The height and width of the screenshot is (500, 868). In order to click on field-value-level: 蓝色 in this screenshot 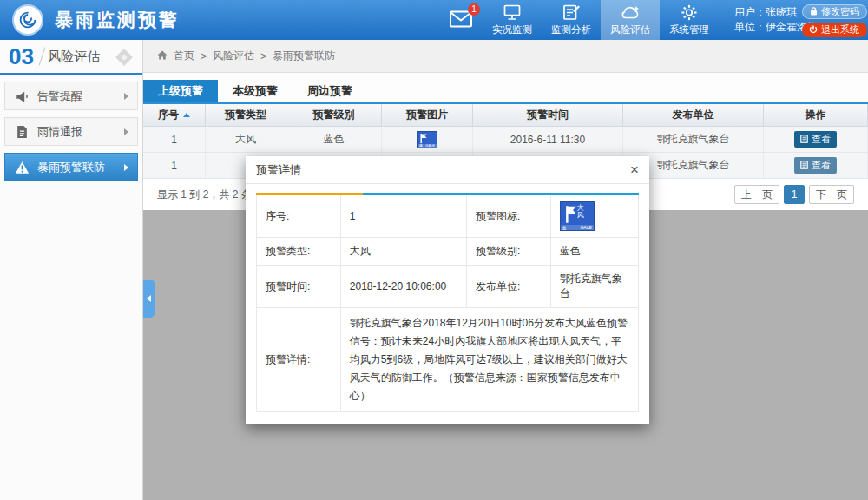, I will do `click(594, 252)`.